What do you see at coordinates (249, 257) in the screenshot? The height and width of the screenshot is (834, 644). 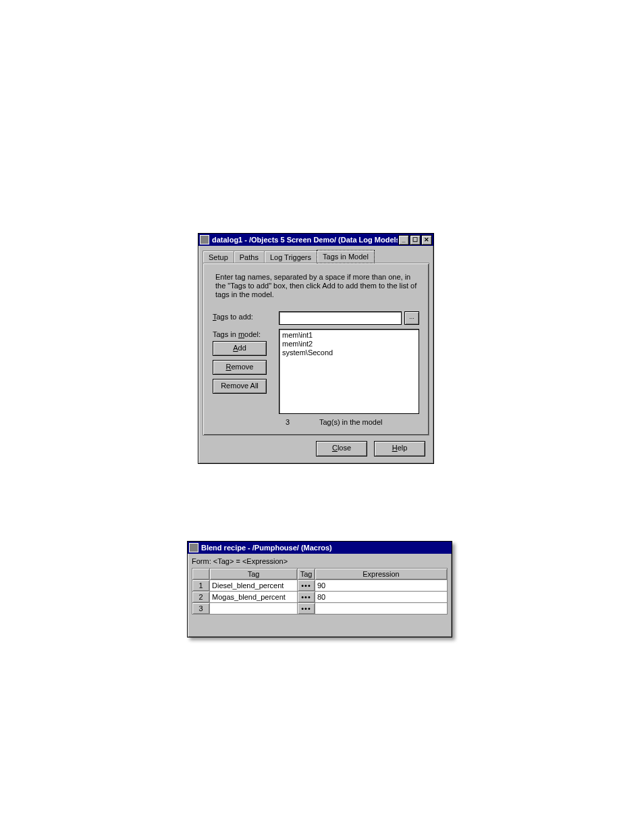 I see `tab-paths: Paths` at bounding box center [249, 257].